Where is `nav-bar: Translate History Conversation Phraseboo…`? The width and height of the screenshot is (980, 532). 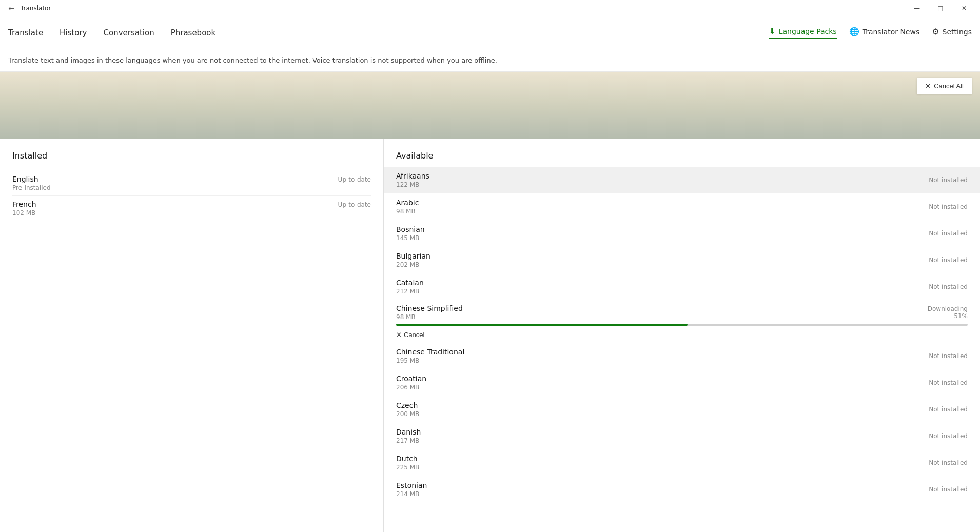 nav-bar: Translate History Conversation Phraseboo… is located at coordinates (490, 33).